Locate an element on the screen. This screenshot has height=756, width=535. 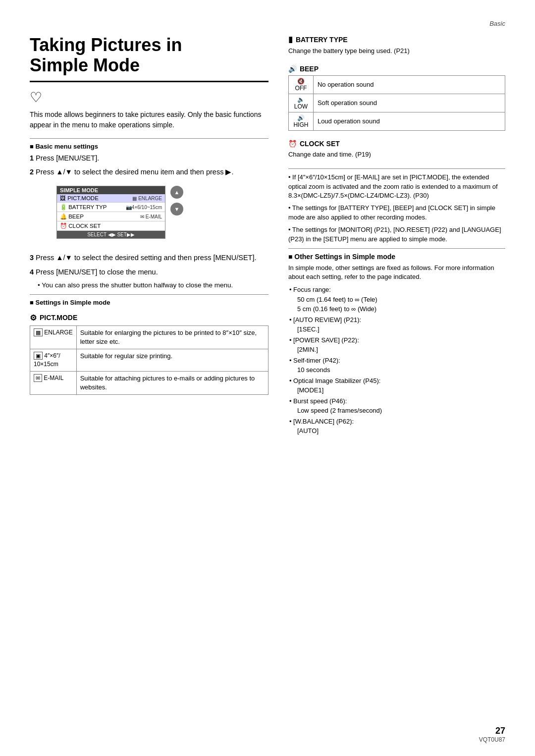
other-settings-intro: In simple mode, other settings are fixed… is located at coordinates (397, 273).